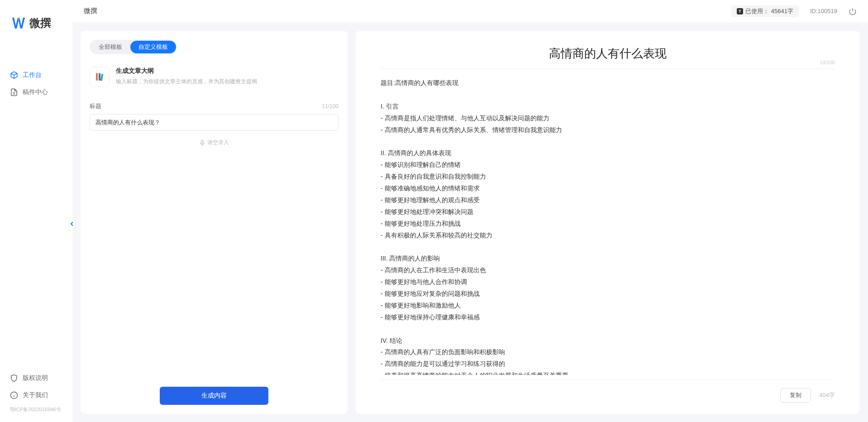  Describe the element at coordinates (740, 11) in the screenshot. I see `text-icon: T` at that location.